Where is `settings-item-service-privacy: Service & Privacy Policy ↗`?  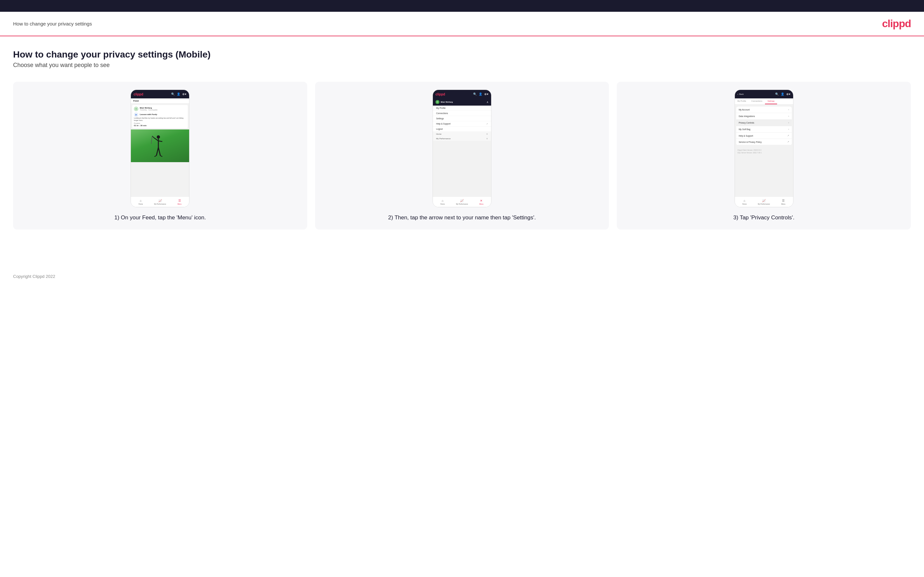
settings-item-service-privacy: Service & Privacy Policy ↗ is located at coordinates (764, 142).